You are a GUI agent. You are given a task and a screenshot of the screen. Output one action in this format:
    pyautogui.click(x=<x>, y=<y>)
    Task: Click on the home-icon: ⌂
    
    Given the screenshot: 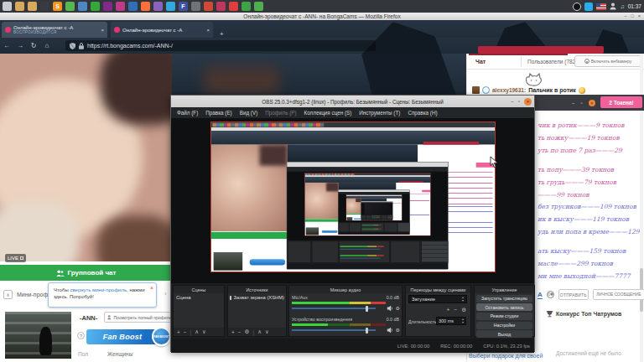 What is the action you would take?
    pyautogui.click(x=47, y=45)
    